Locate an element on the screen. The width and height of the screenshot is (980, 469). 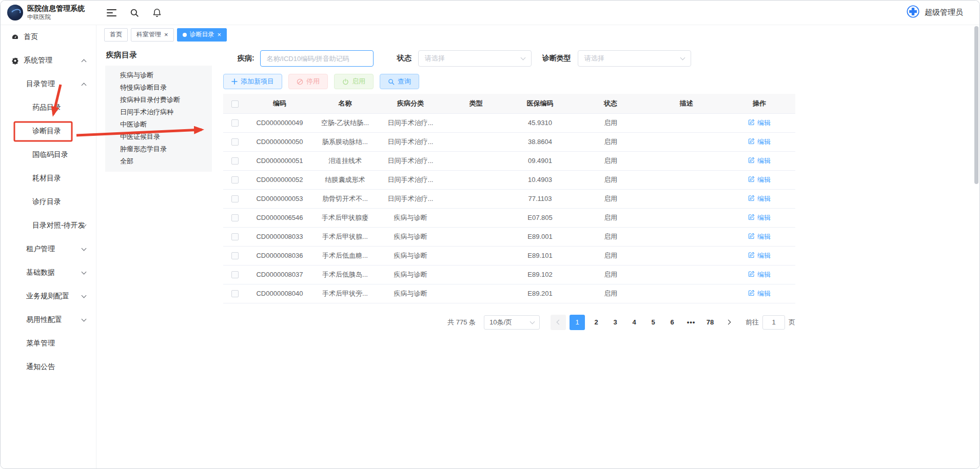
catalog-item-disease-diagnosis: 疾病与诊断 is located at coordinates (159, 75).